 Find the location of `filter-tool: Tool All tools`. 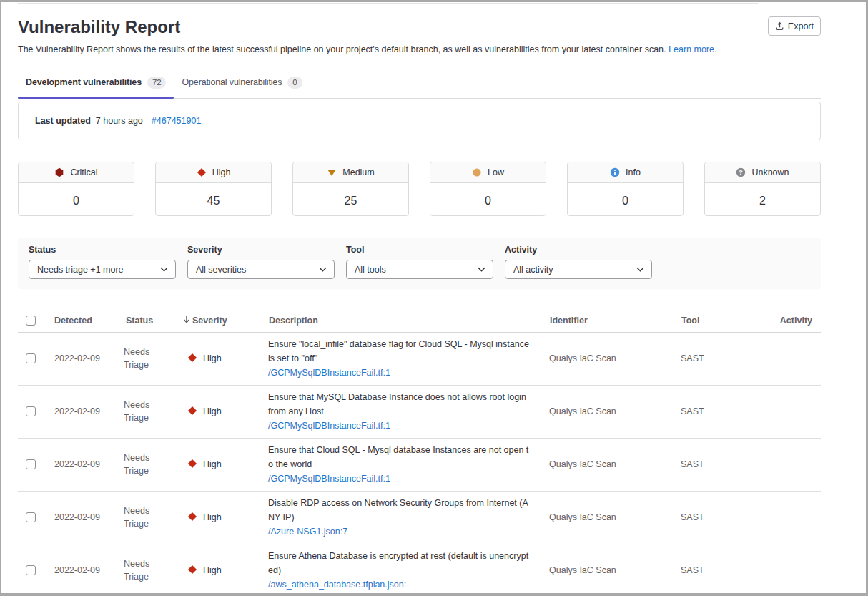

filter-tool: Tool All tools is located at coordinates (420, 268).